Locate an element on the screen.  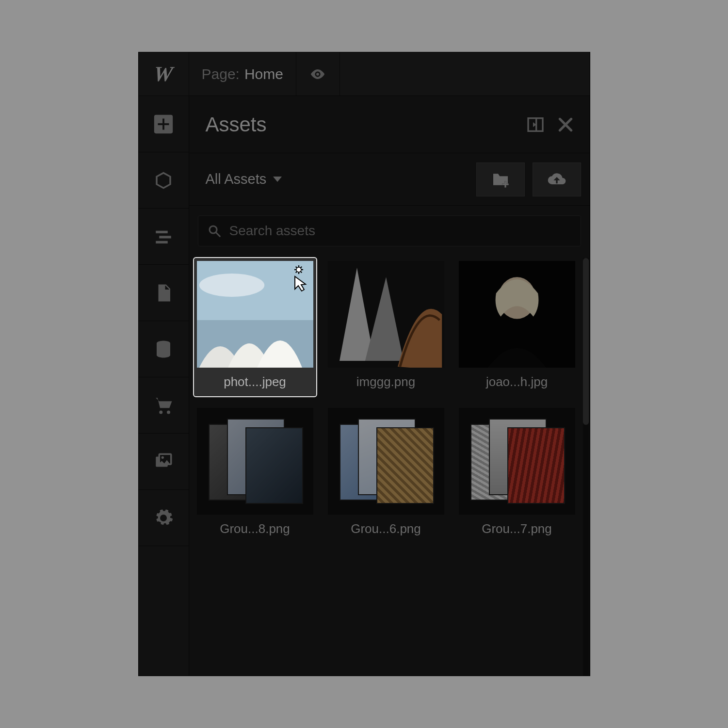
asset-item: imggg.png is located at coordinates (386, 327).